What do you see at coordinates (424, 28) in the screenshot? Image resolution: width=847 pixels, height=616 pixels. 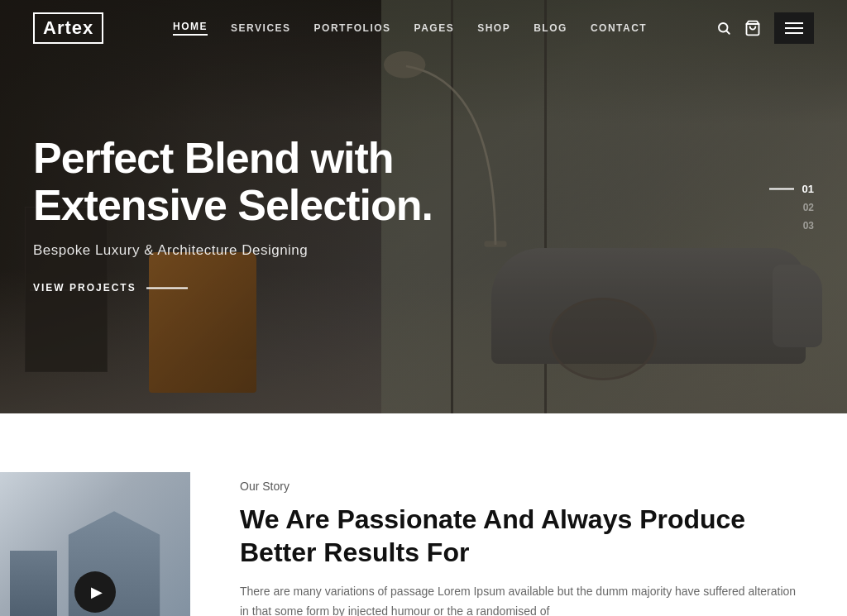 I see `header: Artex HOME SERVICES PORTFOLIOS PAGES SHO…` at bounding box center [424, 28].